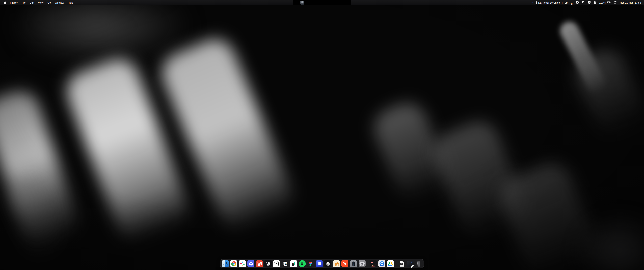 The image size is (644, 270). What do you see at coordinates (553, 3) in the screenshot?
I see `reminder-text: Dar jantar do Chico · in 2m` at bounding box center [553, 3].